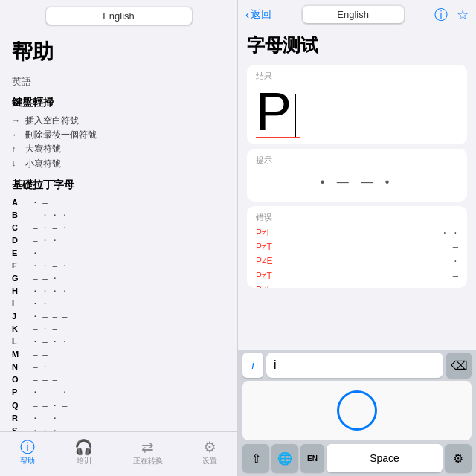 The width and height of the screenshot is (476, 476). Describe the element at coordinates (129, 202) in the screenshot. I see `alpha-morse: · —` at that location.